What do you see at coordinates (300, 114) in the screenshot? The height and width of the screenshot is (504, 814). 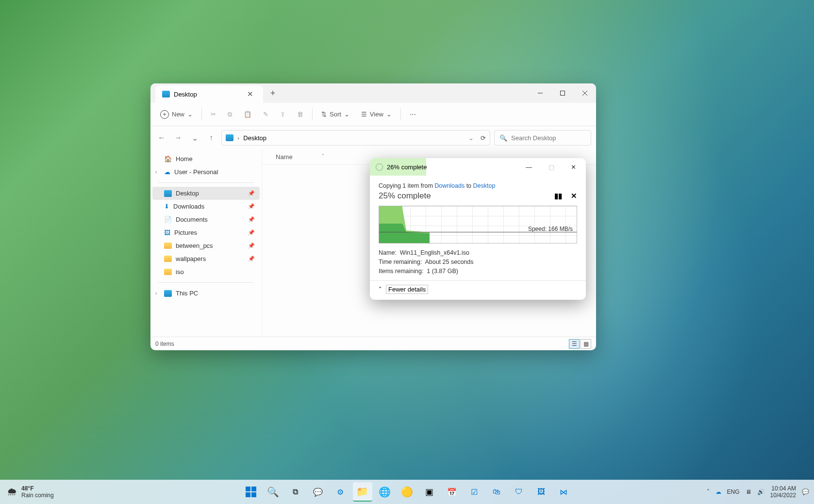 I see `delete-button: 🗑` at bounding box center [300, 114].